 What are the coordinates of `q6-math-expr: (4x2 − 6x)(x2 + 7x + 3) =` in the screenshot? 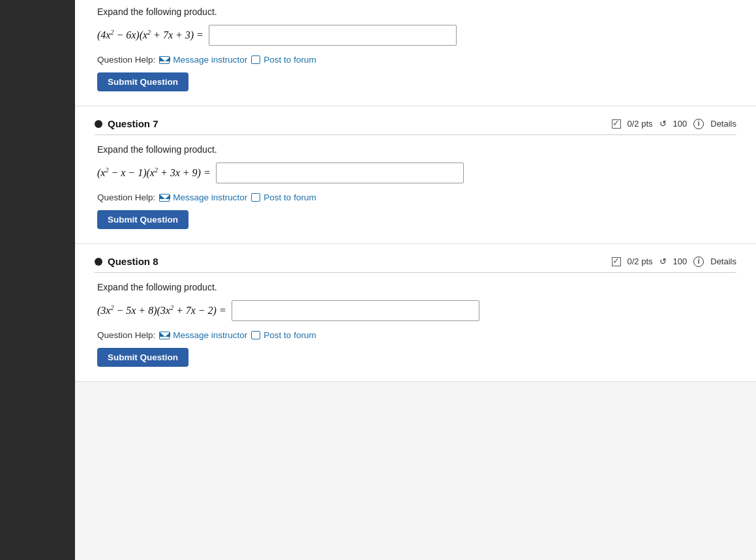 It's located at (150, 35).